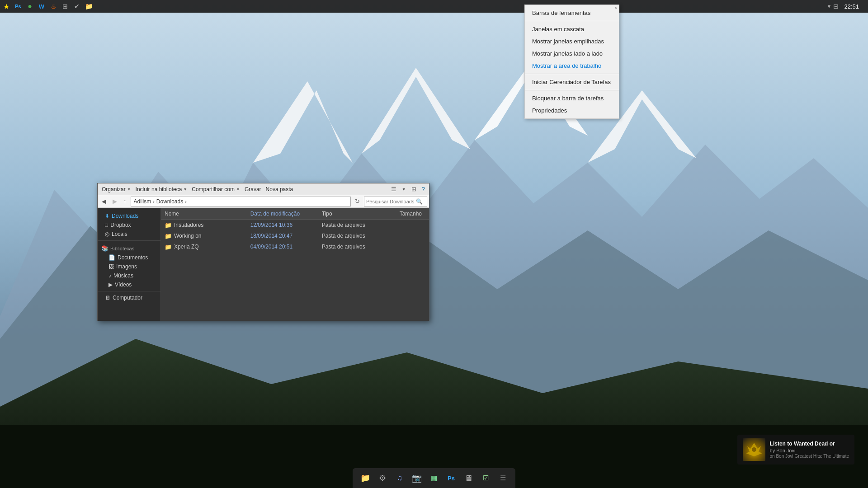 This screenshot has height=488, width=868. Describe the element at coordinates (295, 247) in the screenshot. I see `file-row-xperiazq: 📁 Xperia ZQ 04/09/2014 20:51 Pasta de ar…` at that location.